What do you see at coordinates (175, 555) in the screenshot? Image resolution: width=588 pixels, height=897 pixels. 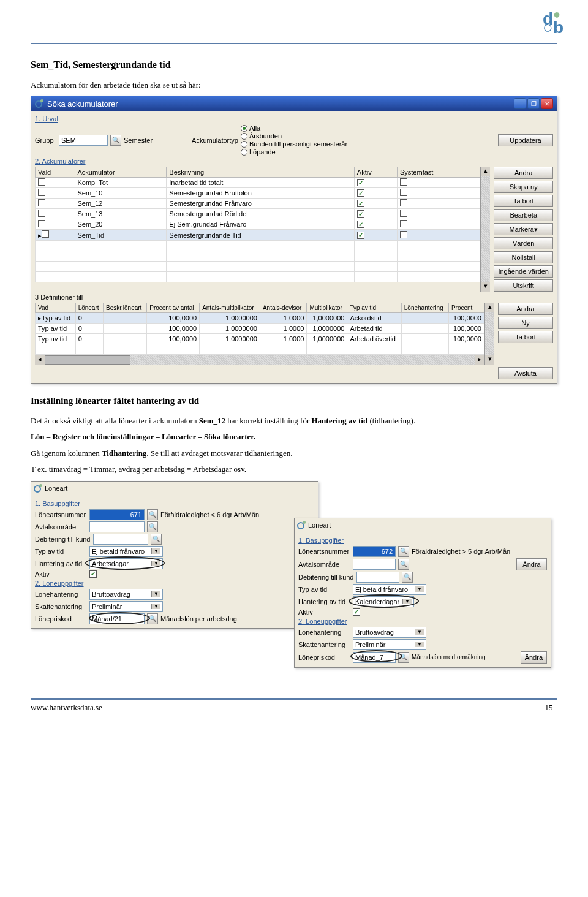 I see `loneart-window-left: Löneart 1. Basuppgifter Löneartsnummer 🔍…` at bounding box center [175, 555].